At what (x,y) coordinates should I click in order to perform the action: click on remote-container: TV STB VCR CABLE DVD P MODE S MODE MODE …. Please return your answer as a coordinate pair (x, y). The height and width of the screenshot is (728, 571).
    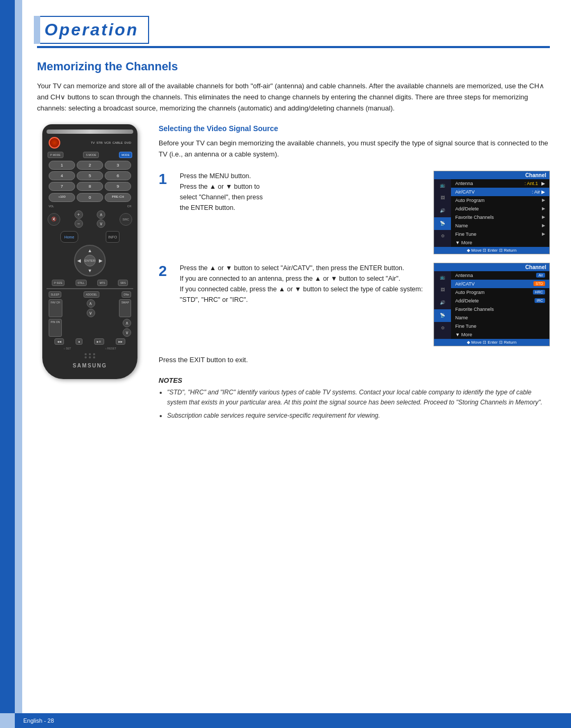
    Looking at the image, I should click on (90, 274).